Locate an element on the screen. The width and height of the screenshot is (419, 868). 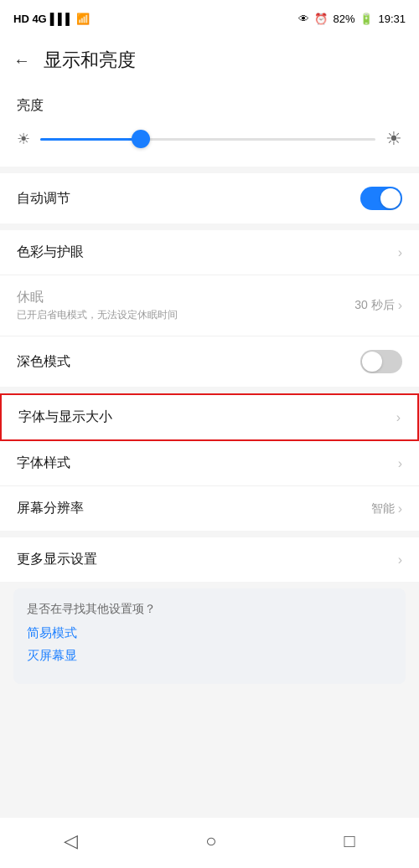
suggestion-box: 是否在寻找其他设置项？ 简易模式 灭屏幕显 is located at coordinates (210, 636).